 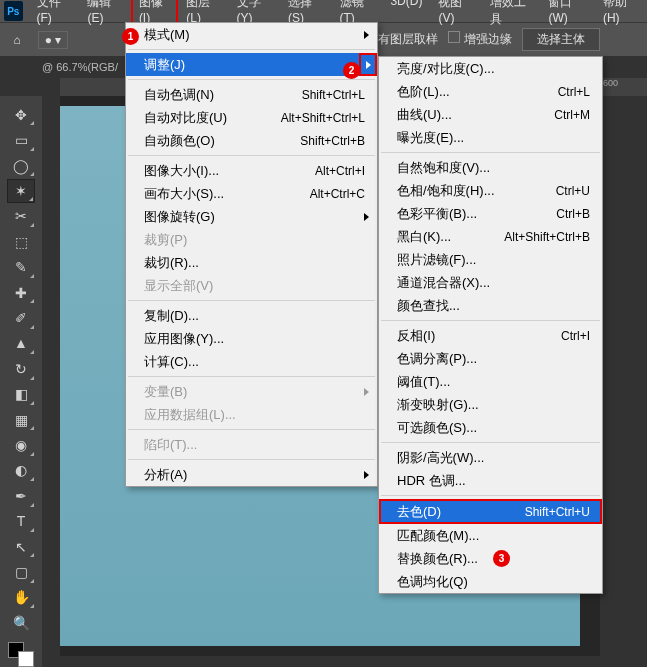 What do you see at coordinates (21, 344) in the screenshot?
I see `tool-stamp: ▲` at bounding box center [21, 344].